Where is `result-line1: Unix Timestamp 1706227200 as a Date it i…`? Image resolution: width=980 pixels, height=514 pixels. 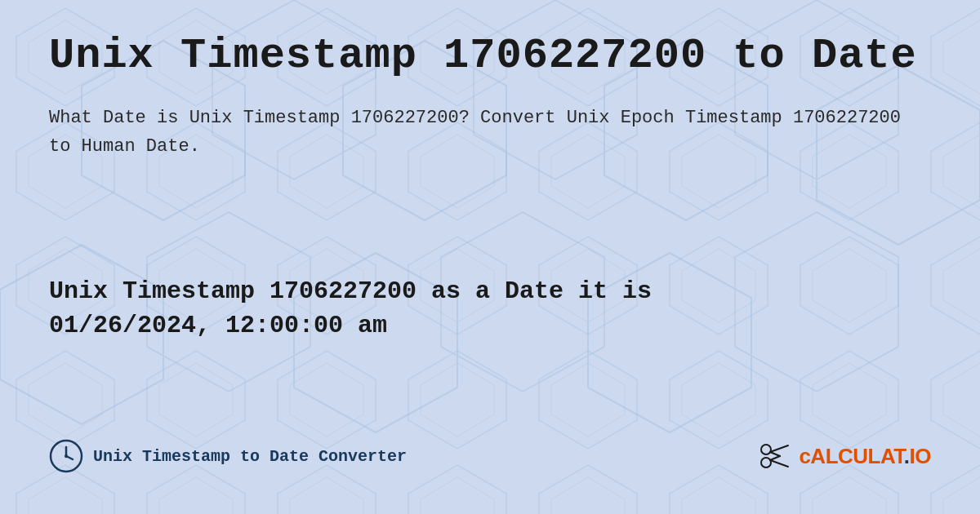 result-line1: Unix Timestamp 1706227200 as a Date it i… is located at coordinates (350, 291).